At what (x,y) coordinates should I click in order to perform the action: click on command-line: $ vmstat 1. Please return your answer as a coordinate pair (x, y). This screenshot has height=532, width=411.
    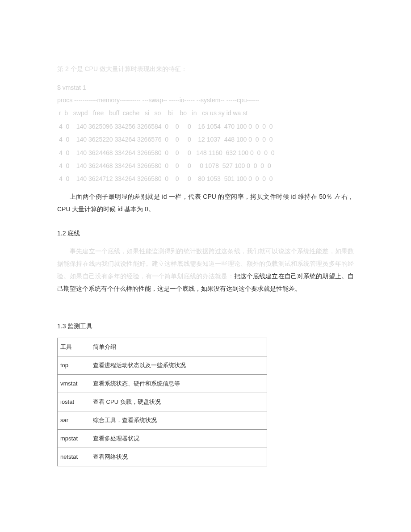
    Looking at the image, I should click on (206, 88).